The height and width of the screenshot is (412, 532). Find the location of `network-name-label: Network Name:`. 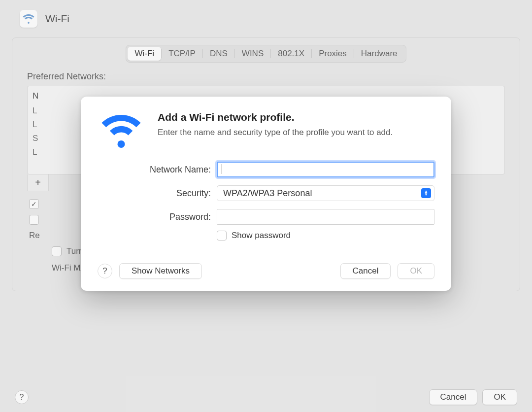

network-name-label: Network Name: is located at coordinates (154, 170).